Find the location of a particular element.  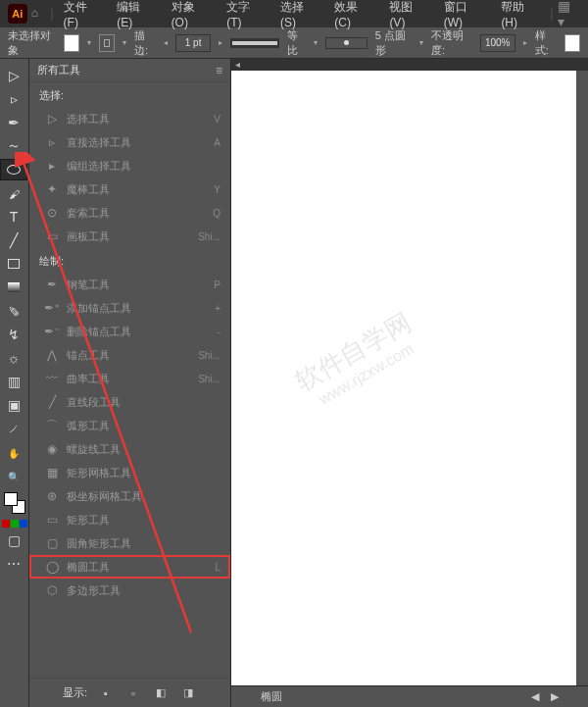

panel-menu-icon: ≡ is located at coordinates (220, 71).